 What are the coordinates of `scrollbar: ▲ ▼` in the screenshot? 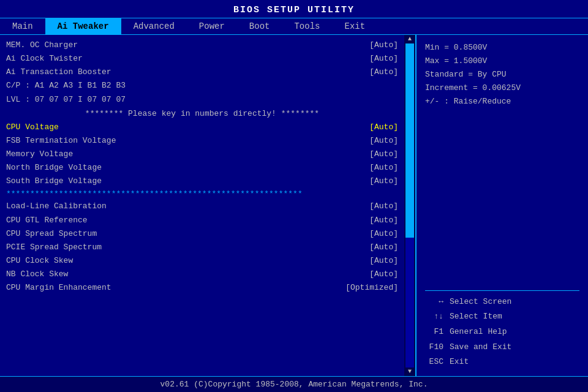 It's located at (410, 206).